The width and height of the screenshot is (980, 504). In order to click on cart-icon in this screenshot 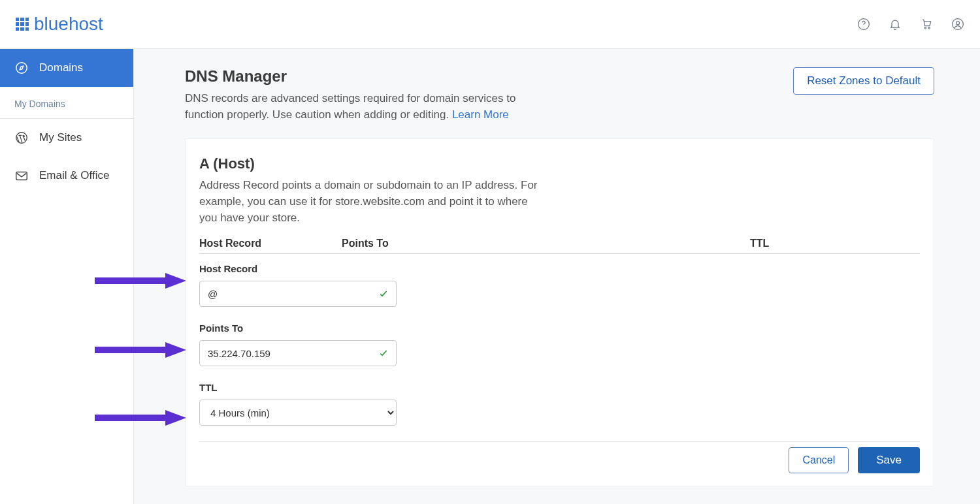, I will do `click(926, 24)`.